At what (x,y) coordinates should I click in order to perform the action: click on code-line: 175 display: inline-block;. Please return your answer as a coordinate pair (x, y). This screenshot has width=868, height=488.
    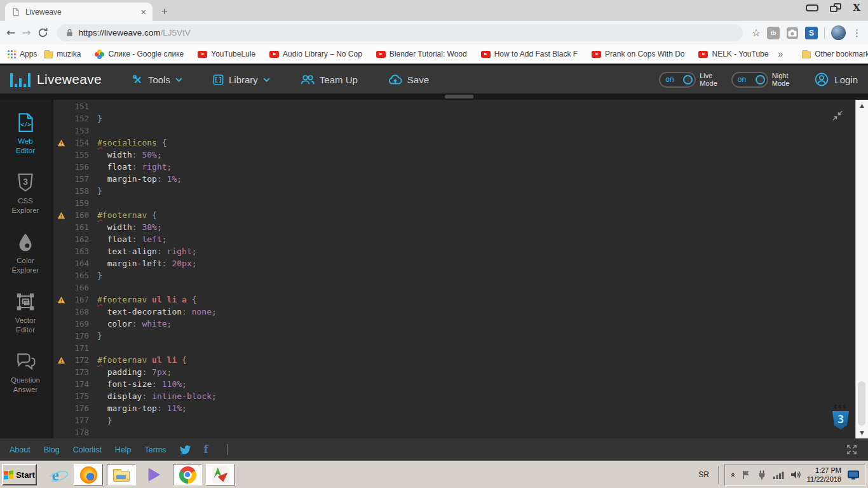
    Looking at the image, I should click on (454, 396).